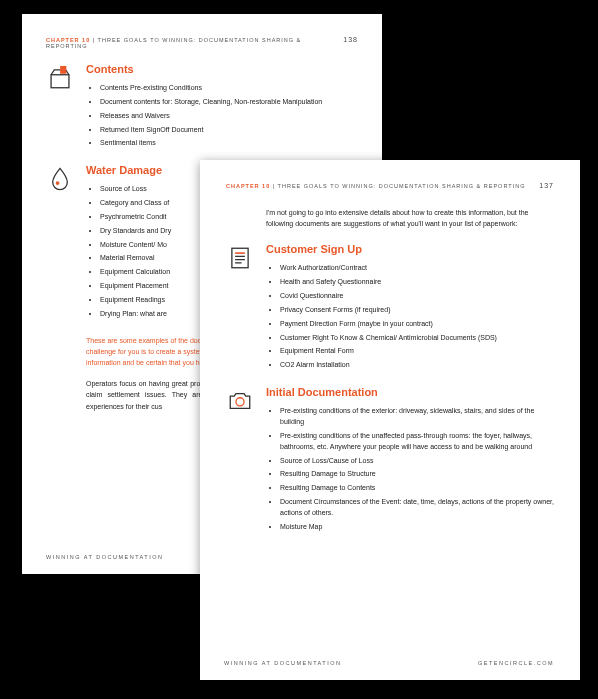 The height and width of the screenshot is (699, 598). What do you see at coordinates (60, 178) in the screenshot?
I see `water-drop-icon` at bounding box center [60, 178].